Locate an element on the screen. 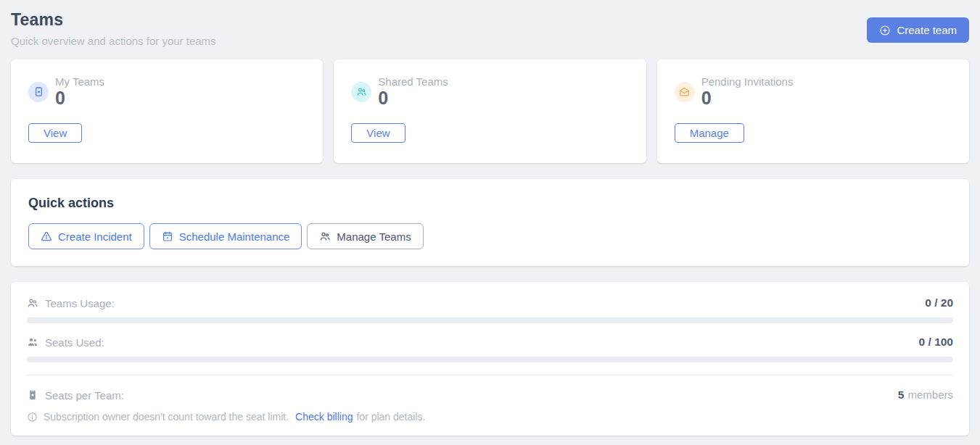  seat-limit-note: Subscription owner doesn't count toward … is located at coordinates (490, 417).